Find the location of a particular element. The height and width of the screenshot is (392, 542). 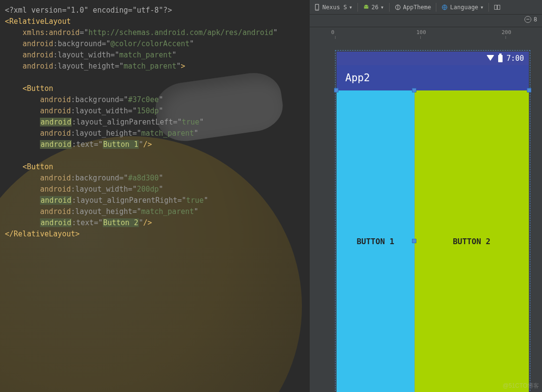

button2-label: BUTTON 2 is located at coordinates (471, 241).